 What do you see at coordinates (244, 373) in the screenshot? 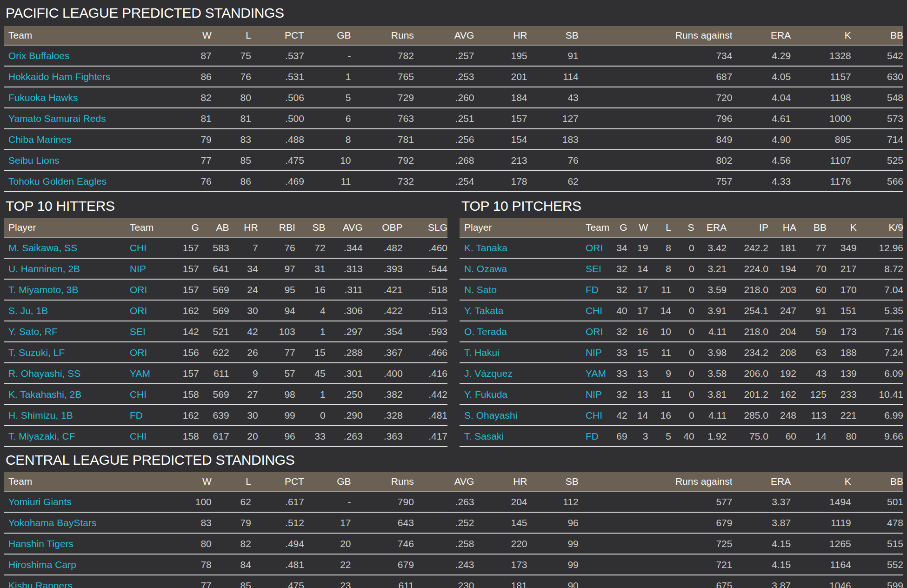
I see `stat-cell: 9` at bounding box center [244, 373].